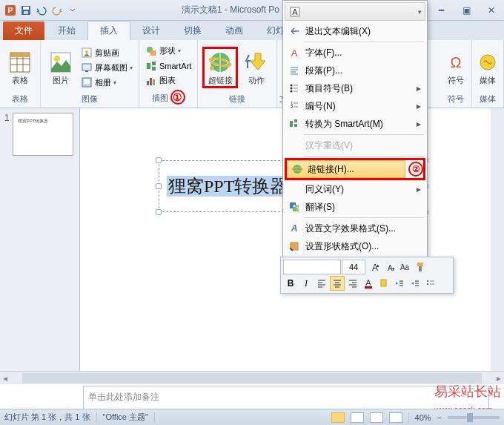 The image size is (504, 425). What do you see at coordinates (440, 418) in the screenshot?
I see `zoom-out-icon: −` at bounding box center [440, 418].